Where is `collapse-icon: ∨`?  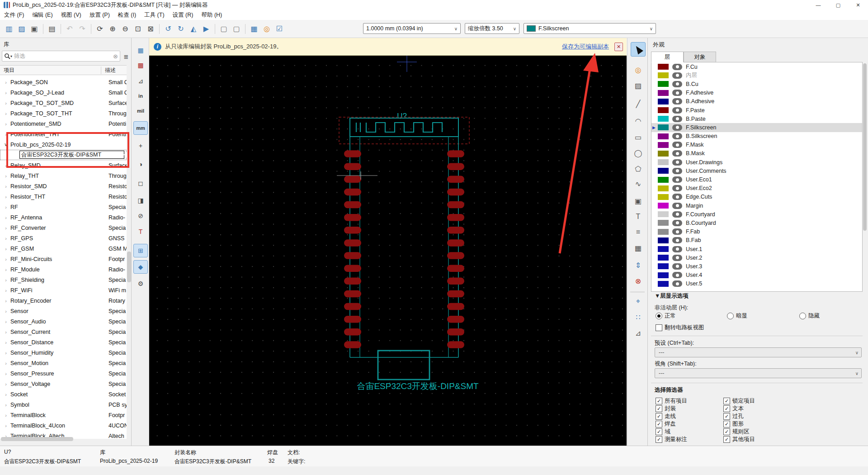 collapse-icon: ∨ is located at coordinates (6, 145).